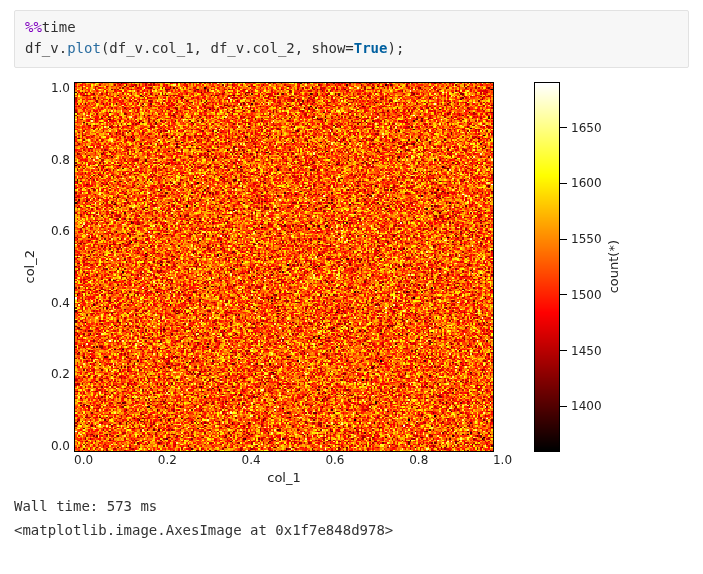 Image resolution: width=703 pixels, height=574 pixels. Describe the element at coordinates (34, 27) in the screenshot. I see `magic-percent: %%` at that location.